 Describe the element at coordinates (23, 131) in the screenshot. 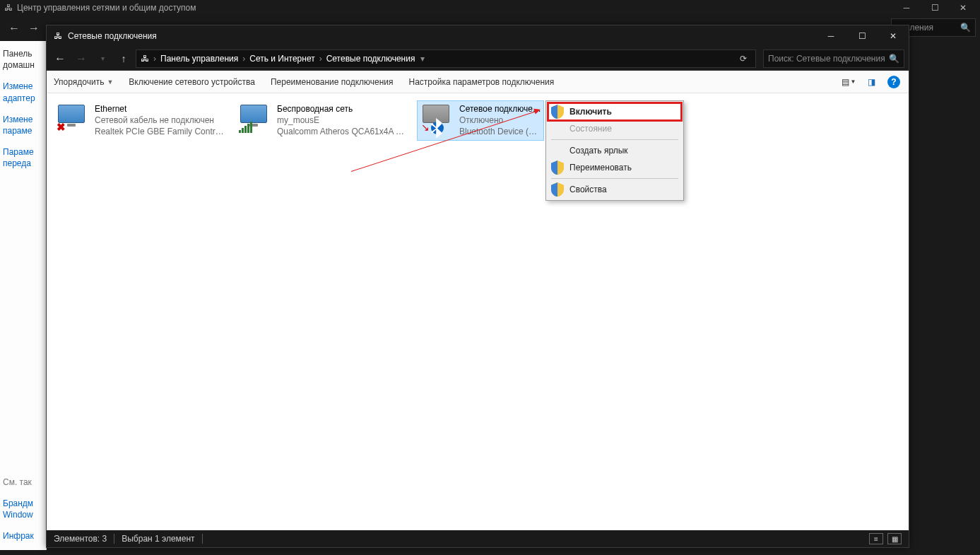

I see `sidebar-sharing-2: параме` at that location.